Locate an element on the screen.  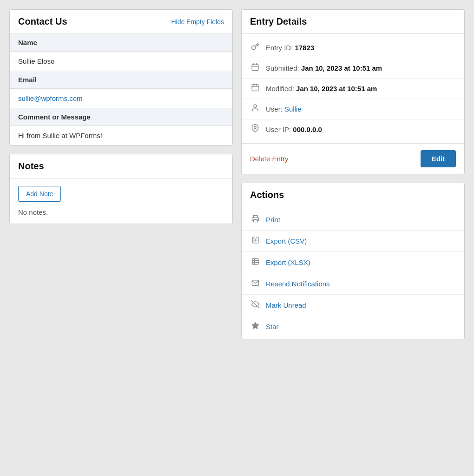
resend-notifications-label: Resend Notifications is located at coordinates (298, 284).